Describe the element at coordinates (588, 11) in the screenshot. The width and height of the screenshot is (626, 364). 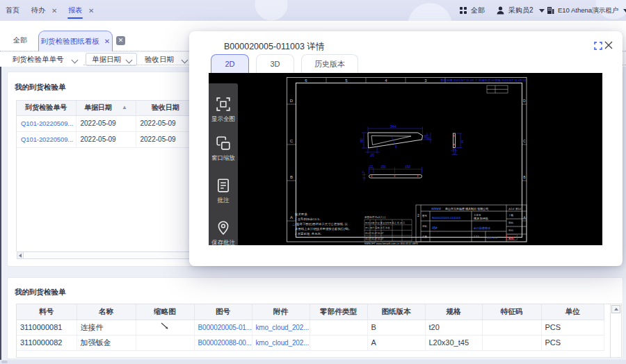
I see `tenant-name-label: E10 Athena演示租户` at that location.